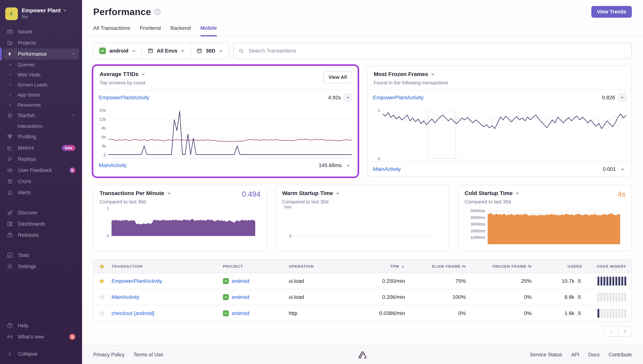 The width and height of the screenshot is (643, 364). What do you see at coordinates (41, 159) in the screenshot?
I see `sidebar-item-replays: Replays` at bounding box center [41, 159].